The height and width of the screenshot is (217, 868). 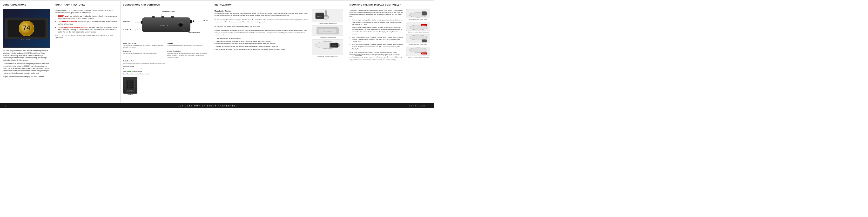 What do you see at coordinates (206, 20) in the screenshot?
I see `svg-text: USB Port` at bounding box center [206, 20].